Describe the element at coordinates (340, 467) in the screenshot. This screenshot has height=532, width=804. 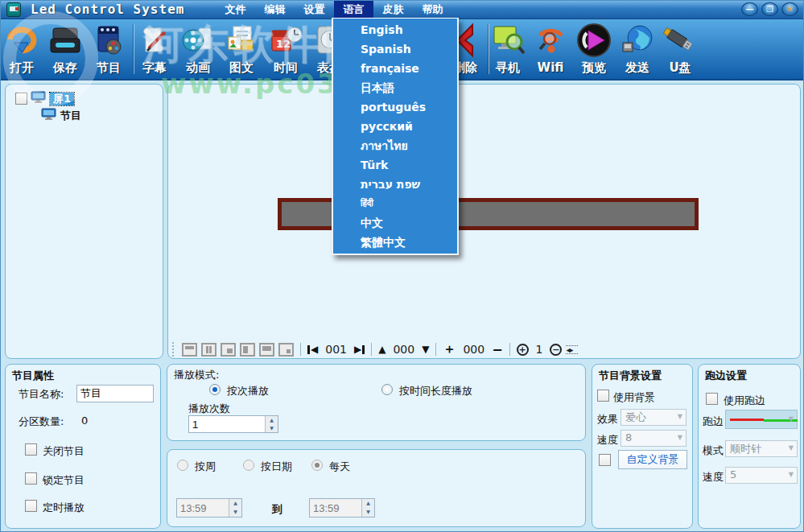
I see `daily-label: 每天` at that location.